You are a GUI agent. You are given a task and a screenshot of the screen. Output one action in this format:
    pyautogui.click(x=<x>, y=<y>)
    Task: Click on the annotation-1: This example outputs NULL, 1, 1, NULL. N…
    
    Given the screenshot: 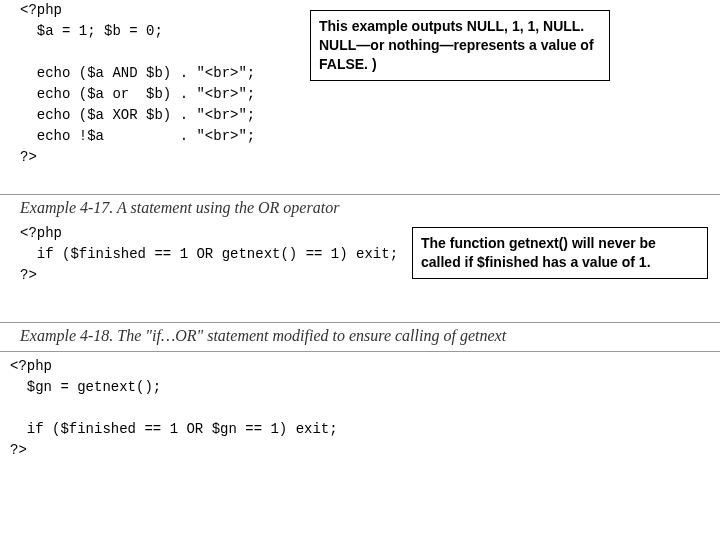 What is the action you would take?
    pyautogui.click(x=460, y=46)
    